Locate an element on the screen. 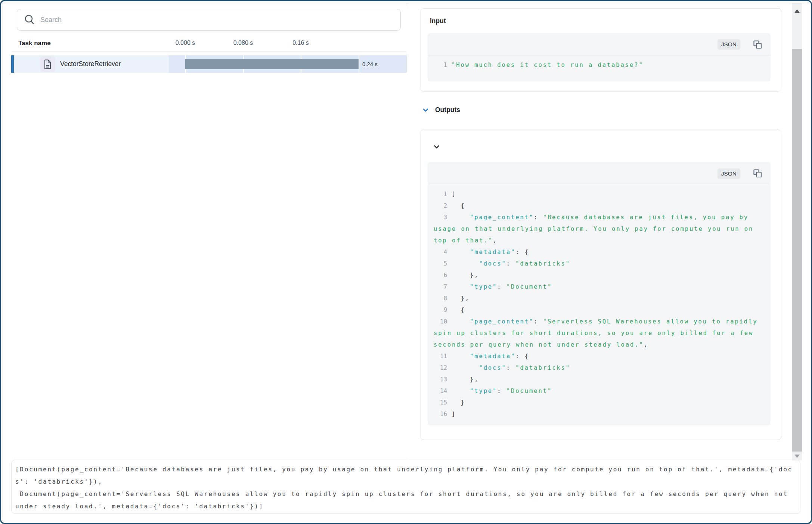  task-name-column-header: Task name is located at coordinates (34, 43).